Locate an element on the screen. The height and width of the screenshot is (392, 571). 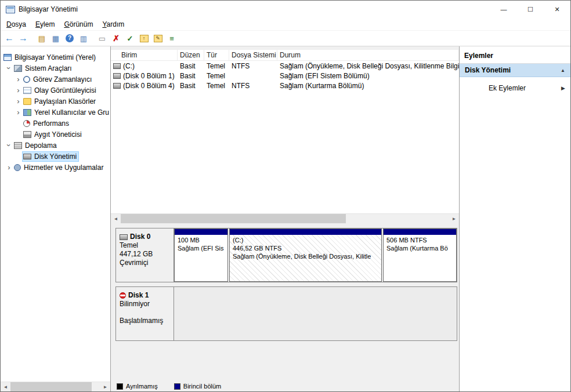
minimize-button: — is located at coordinates (504, 9).